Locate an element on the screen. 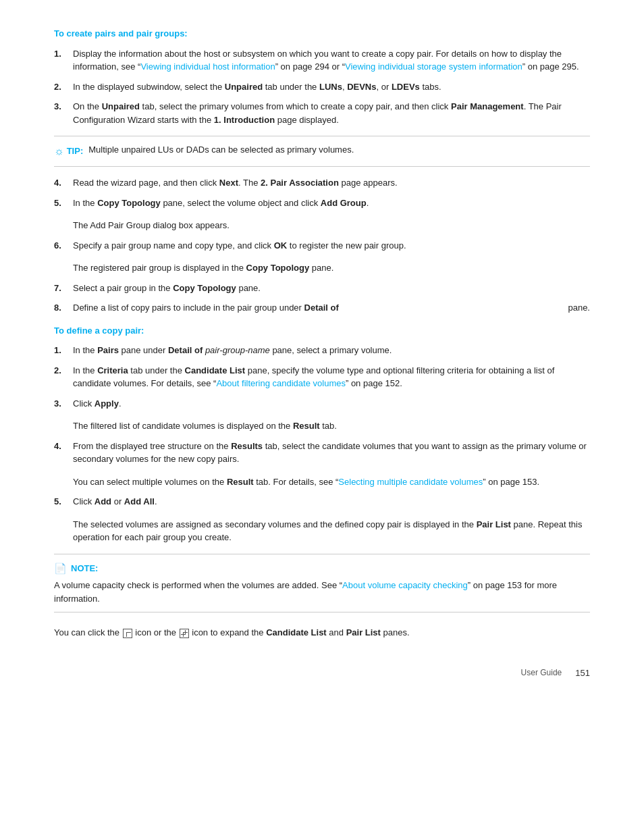 Image resolution: width=644 pixels, height=834 pixels. steps-list-define-2: 4. From the displayed tree structure on … is located at coordinates (322, 452).